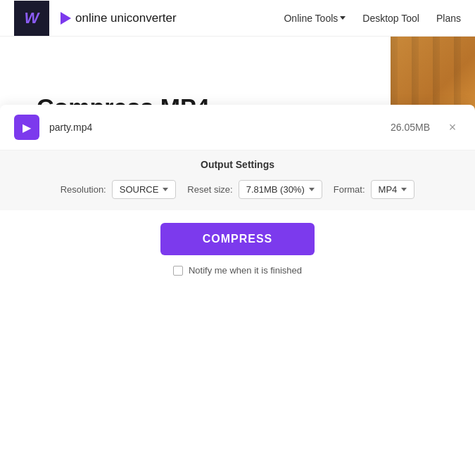  Describe the element at coordinates (165, 190) in the screenshot. I see `resolution-chevron-icon` at that location.